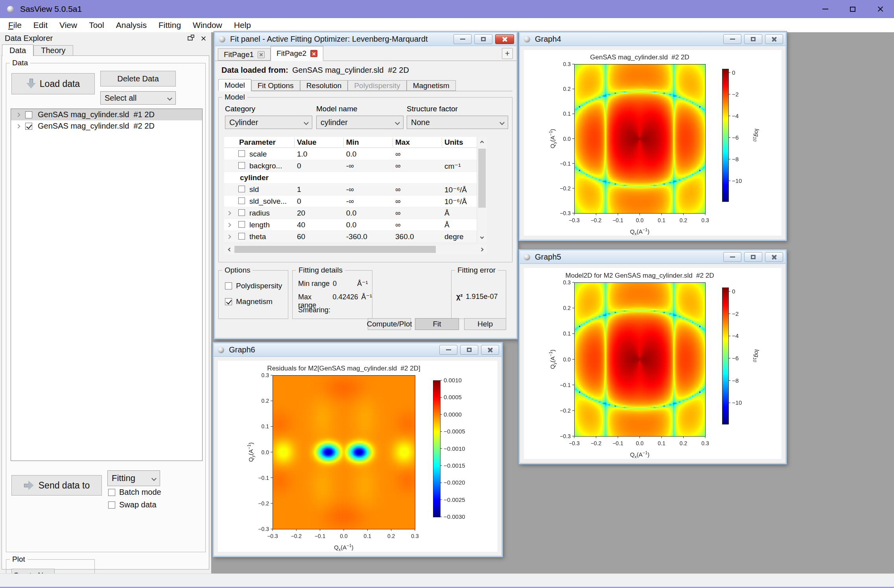 The height and width of the screenshot is (588, 894). Describe the element at coordinates (482, 142) in the screenshot. I see `scroll-up-arrow` at that location.